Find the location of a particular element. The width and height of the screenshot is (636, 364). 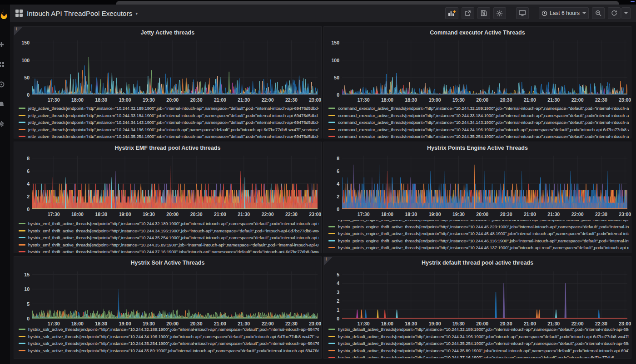

refresh-button is located at coordinates (614, 13).